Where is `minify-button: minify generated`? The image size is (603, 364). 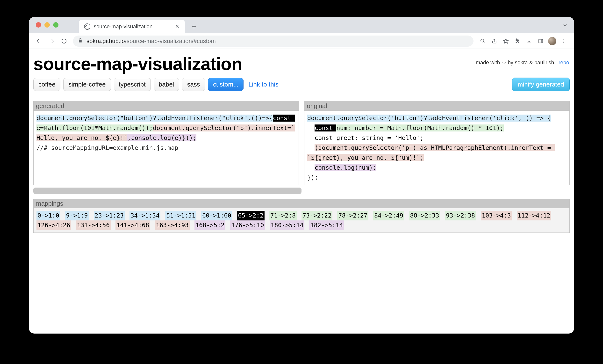 minify-button: minify generated is located at coordinates (541, 84).